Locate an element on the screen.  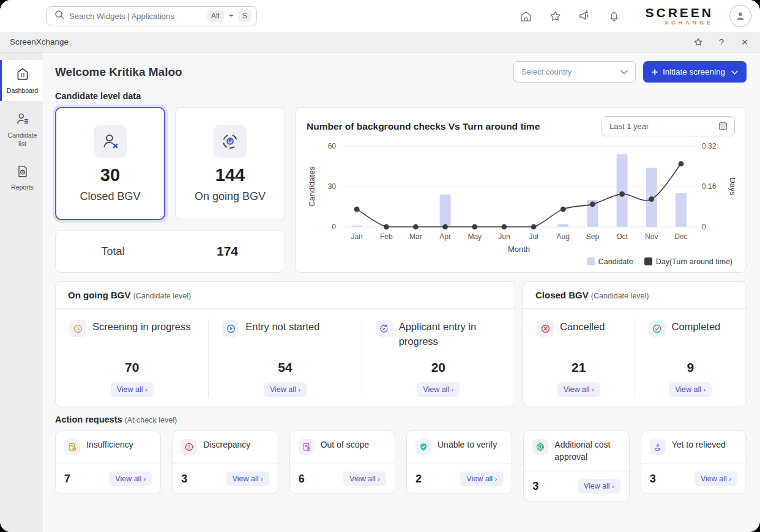
chart-title: Number of background checks Vs Turn arou… is located at coordinates (423, 127).